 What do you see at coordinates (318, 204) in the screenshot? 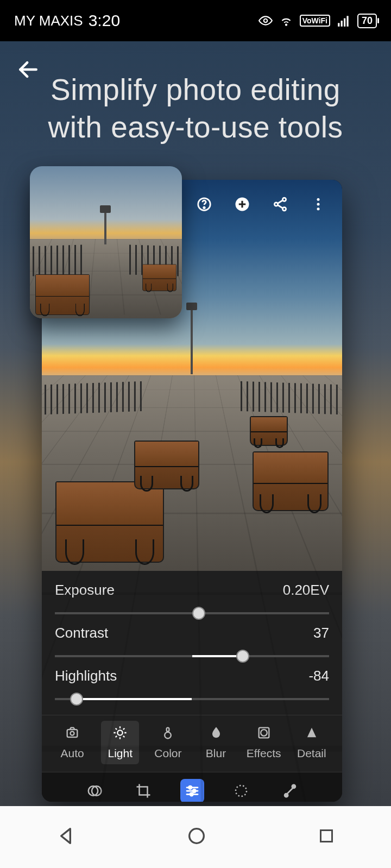
I see `more-icon` at bounding box center [318, 204].